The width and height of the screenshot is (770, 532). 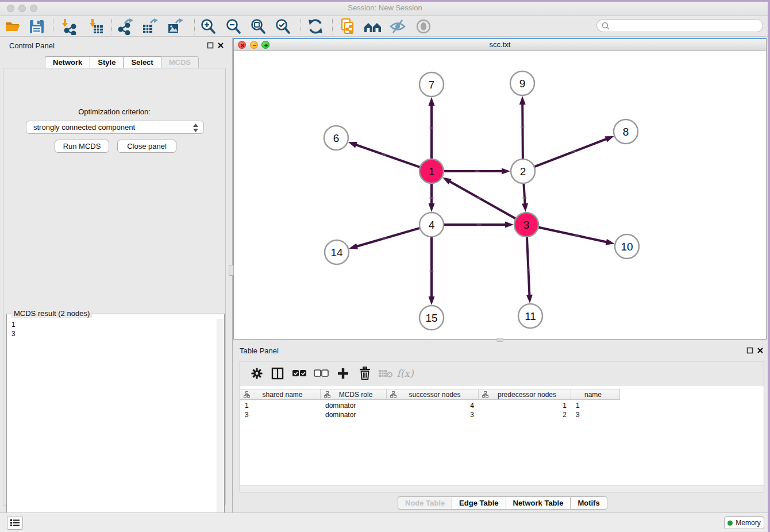 I want to click on import-network-icon, so click(x=68, y=26).